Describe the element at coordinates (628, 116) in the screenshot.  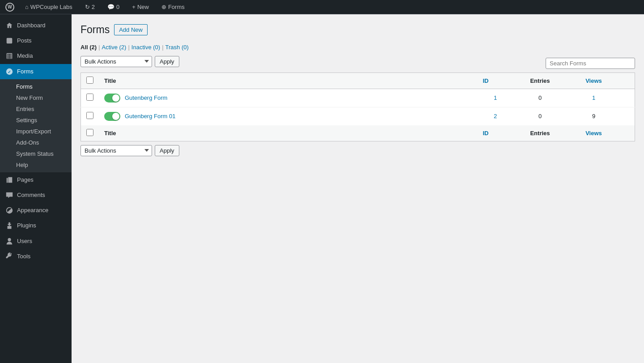
I see `row2-actions-cell` at that location.